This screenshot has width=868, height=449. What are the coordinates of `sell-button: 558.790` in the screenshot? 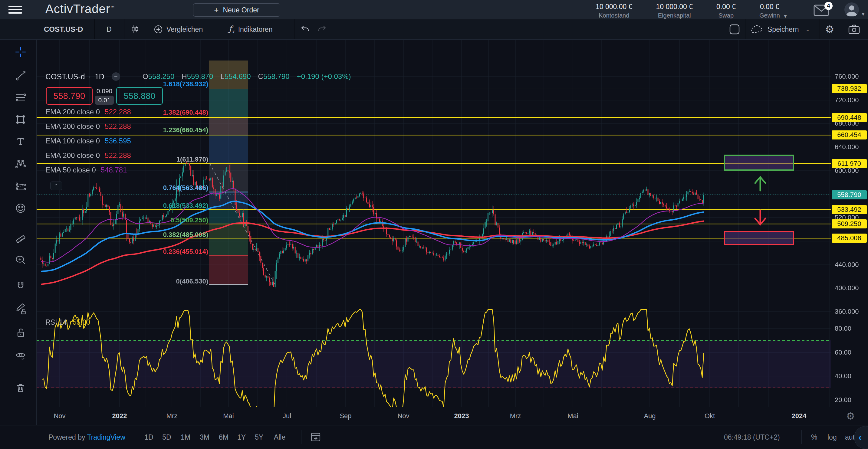 It's located at (69, 96).